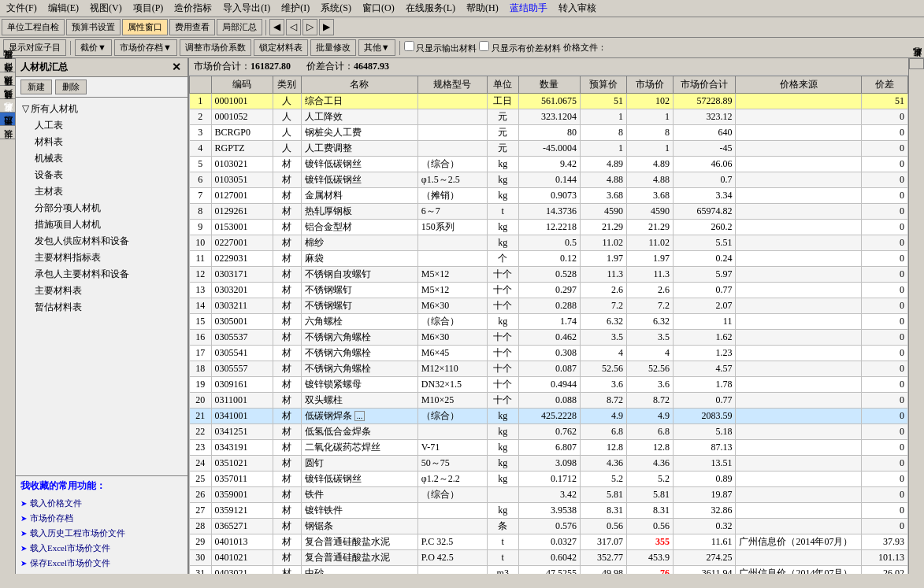 Image resolution: width=924 pixels, height=588 pixels. I want to click on table-row: 2 0001052 人 人工降效 元 323.1204 1 1 323.12 0, so click(549, 117).